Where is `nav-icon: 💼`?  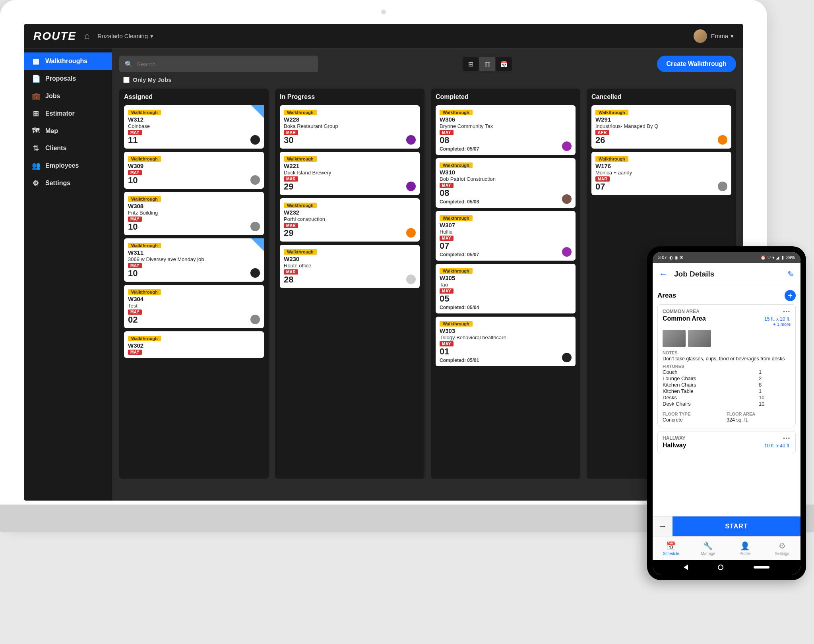
nav-icon: 💼 is located at coordinates (36, 96).